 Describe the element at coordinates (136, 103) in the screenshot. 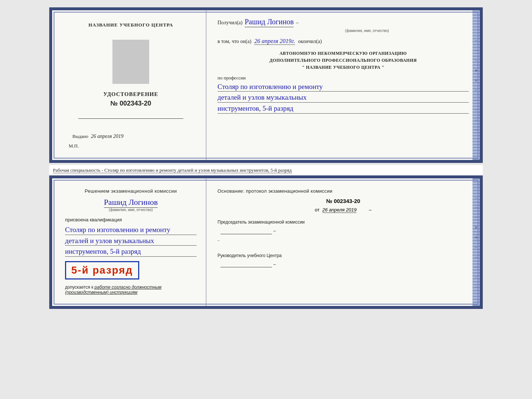

I see `cert-number-value: 002343-20` at that location.